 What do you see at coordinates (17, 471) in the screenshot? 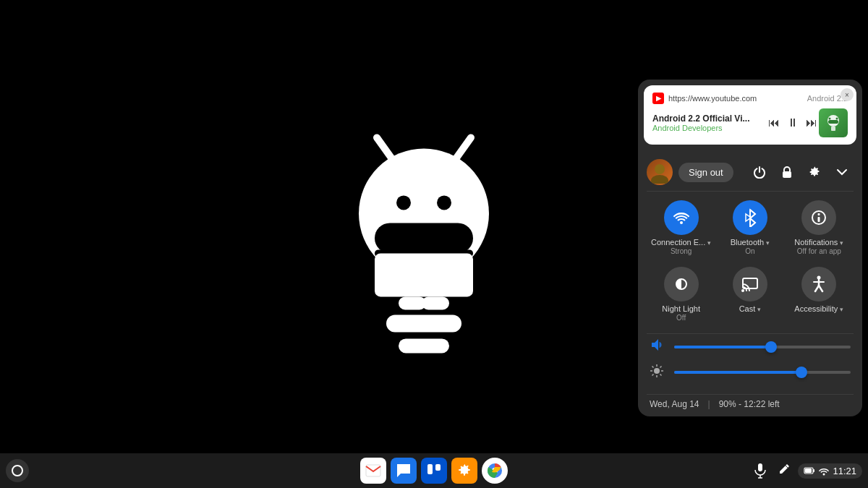
I see `taskbar-left` at bounding box center [17, 471].